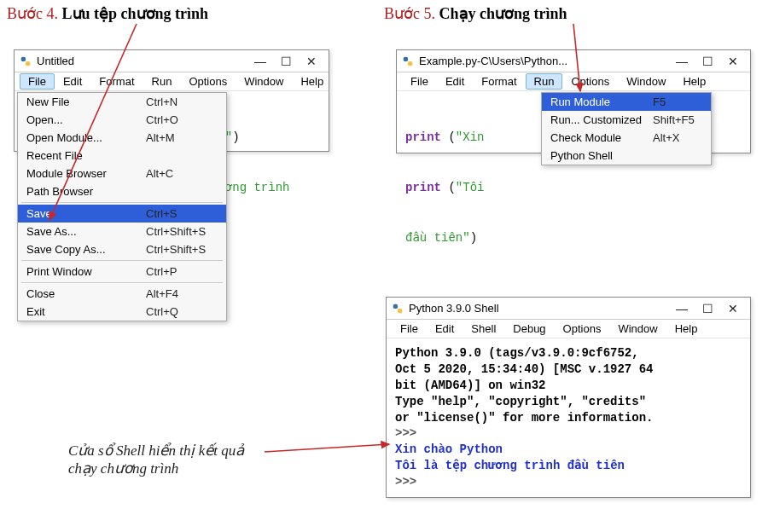  I want to click on shell-line: bit (AMD64)] on win32, so click(568, 385).